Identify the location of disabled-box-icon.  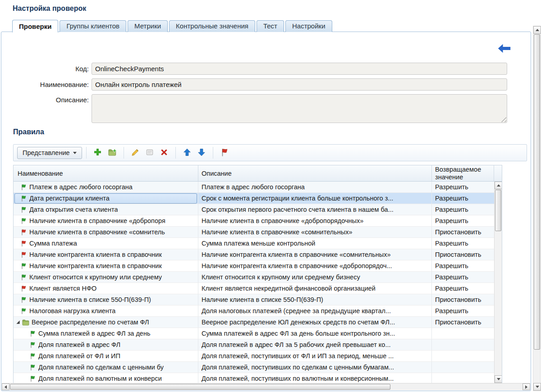
(150, 153).